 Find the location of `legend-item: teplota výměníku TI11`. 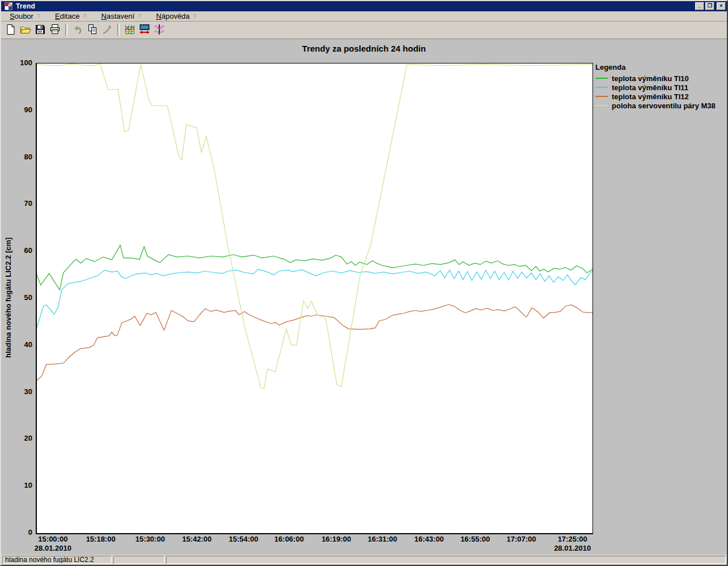

legend-item: teplota výměníku TI11 is located at coordinates (655, 87).